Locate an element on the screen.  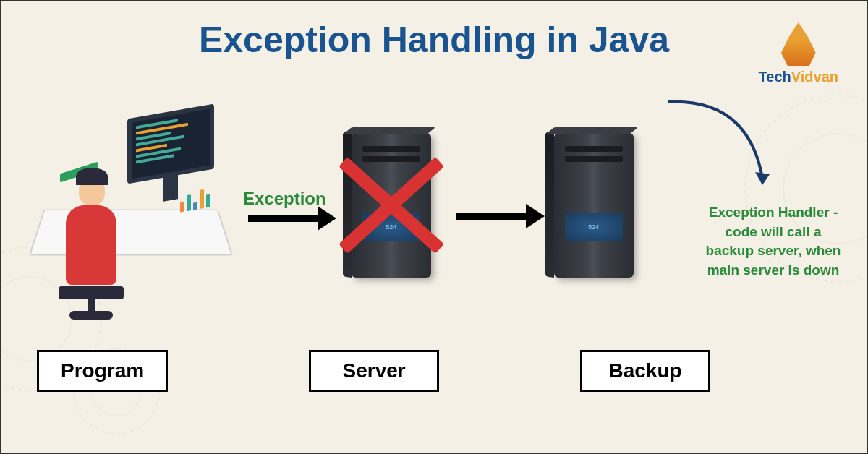
person-body is located at coordinates (91, 245).